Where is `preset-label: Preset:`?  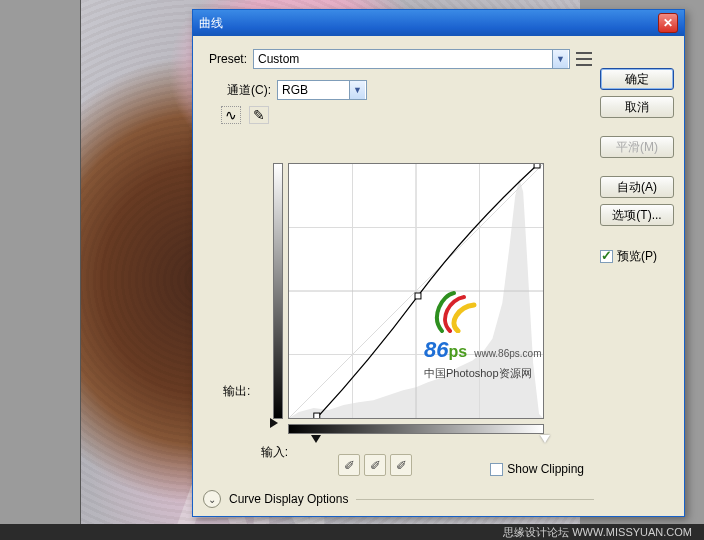 preset-label: Preset: is located at coordinates (225, 59).